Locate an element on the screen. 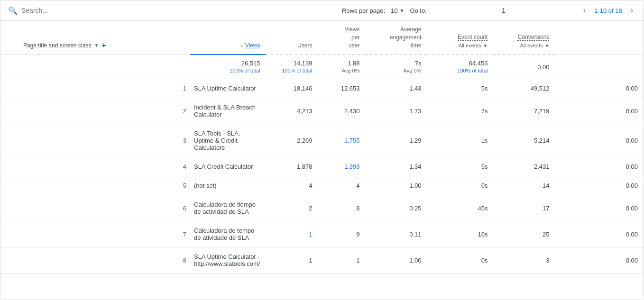 The width and height of the screenshot is (644, 300). views-label: Views is located at coordinates (253, 45).